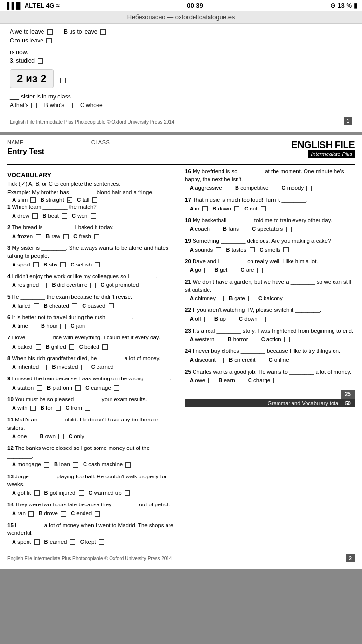  What do you see at coordinates (215, 230) in the screenshot?
I see `q-cb-18-a` at bounding box center [215, 230].